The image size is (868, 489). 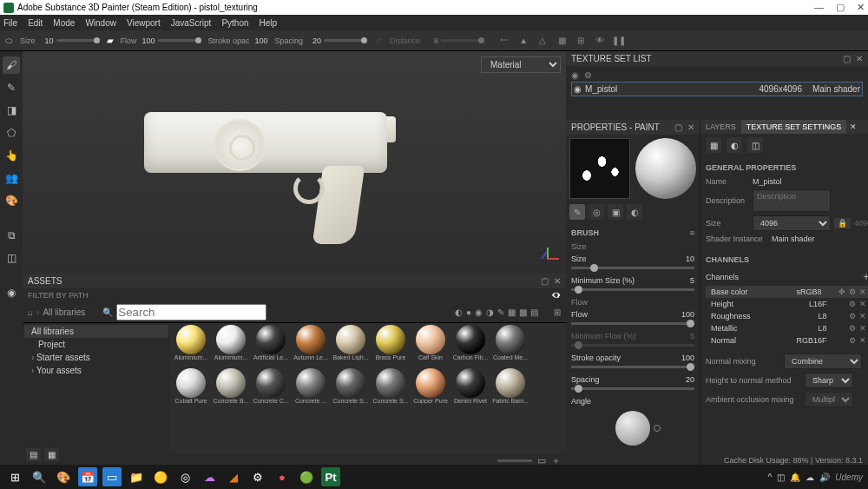 What do you see at coordinates (581, 41) in the screenshot?
I see `viewport-grid-icon: ⊞` at bounding box center [581, 41].